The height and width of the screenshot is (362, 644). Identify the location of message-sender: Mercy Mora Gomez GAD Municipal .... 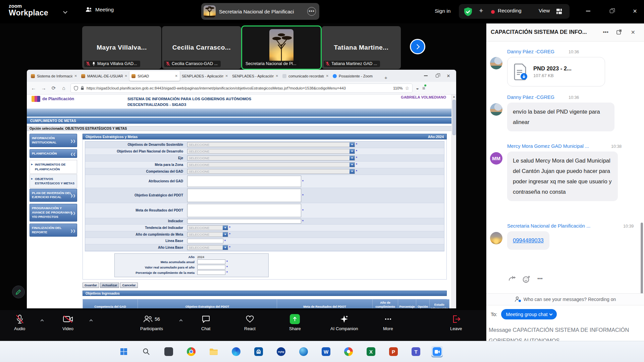
(548, 146).